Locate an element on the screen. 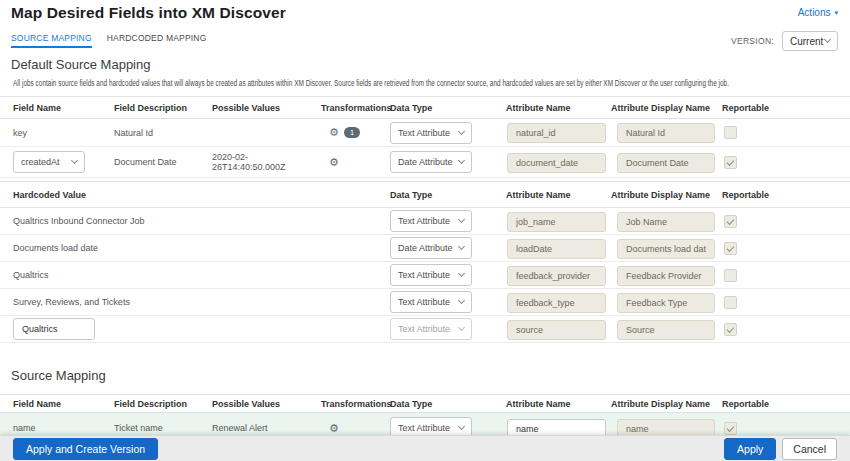 Image resolution: width=850 pixels, height=461 pixels. hardcoded-value: Documents load date is located at coordinates (202, 248).